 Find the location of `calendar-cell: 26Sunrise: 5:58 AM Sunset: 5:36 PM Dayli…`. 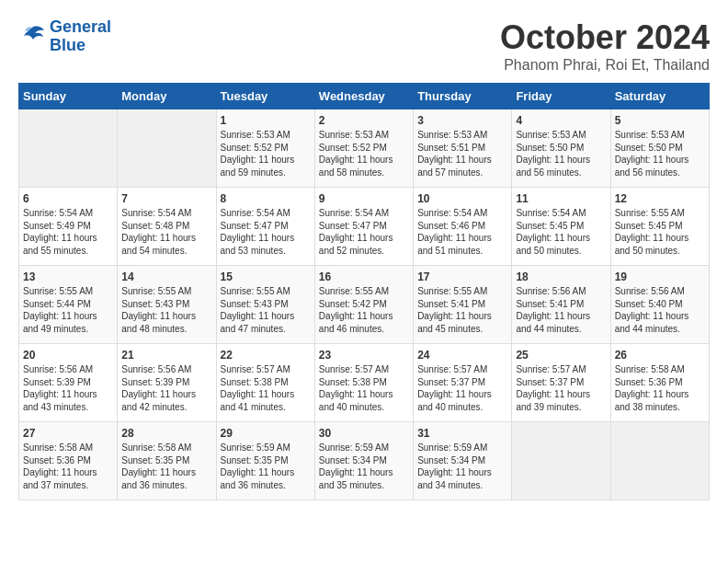

calendar-cell: 26Sunrise: 5:58 AM Sunset: 5:36 PM Dayli… is located at coordinates (660, 383).